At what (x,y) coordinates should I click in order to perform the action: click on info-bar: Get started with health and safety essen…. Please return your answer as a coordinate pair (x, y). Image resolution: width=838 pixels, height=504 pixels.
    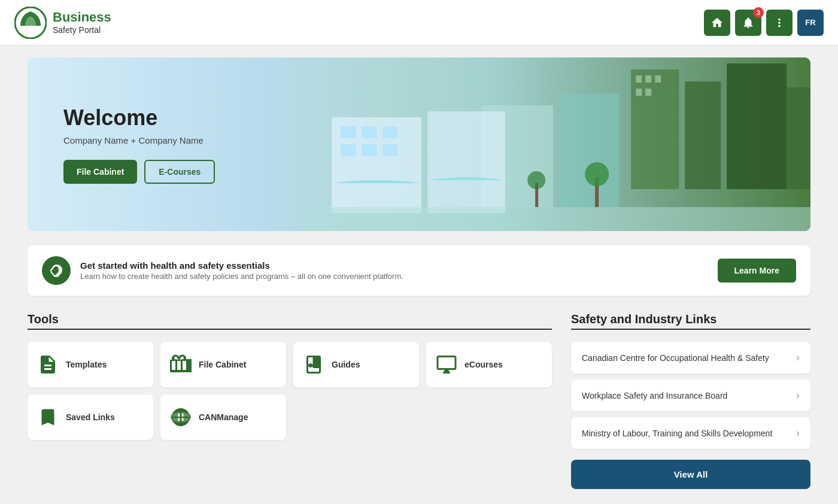
    Looking at the image, I should click on (419, 271).